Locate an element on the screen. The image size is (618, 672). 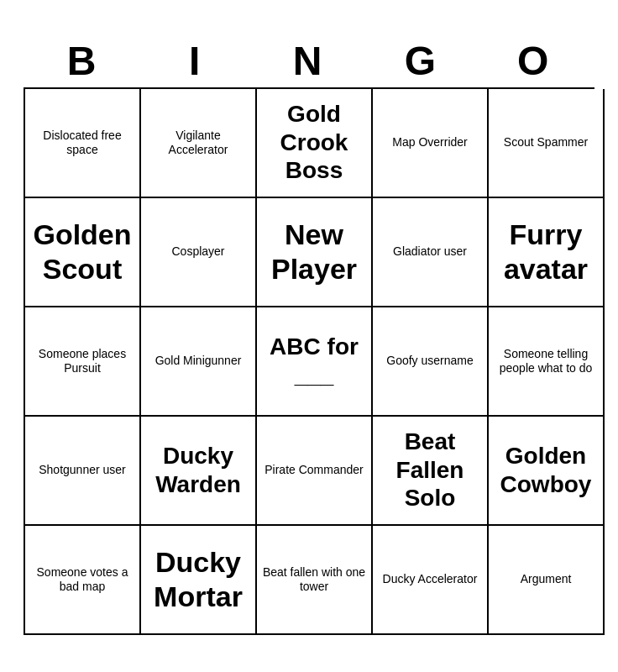
cell-text-1: Vigilante Accelerator is located at coordinates (198, 143).